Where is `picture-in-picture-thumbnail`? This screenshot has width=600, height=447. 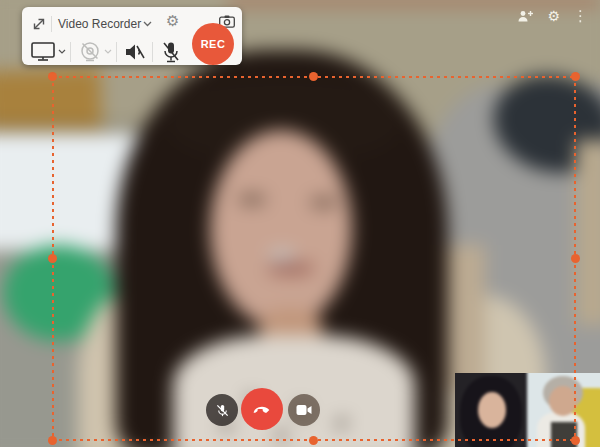 picture-in-picture-thumbnail is located at coordinates (528, 410).